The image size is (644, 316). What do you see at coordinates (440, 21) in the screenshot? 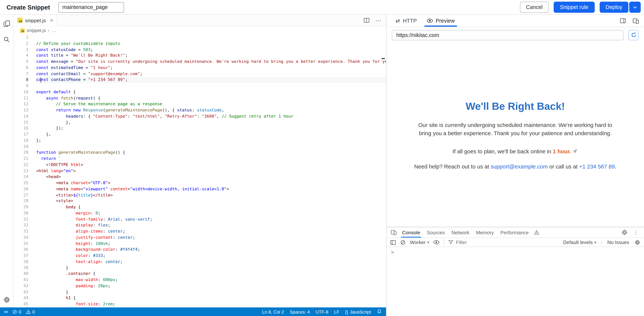
I see `tab-preview: Preview` at bounding box center [440, 21].